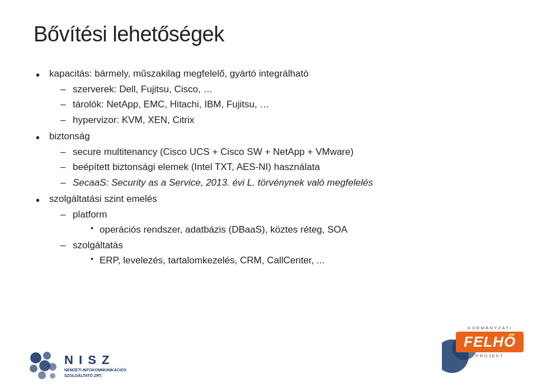 Image resolution: width=537 pixels, height=392 pixels. Describe the element at coordinates (103, 199) in the screenshot. I see `bullet3-text: szolgáltatási szint emelés` at that location.